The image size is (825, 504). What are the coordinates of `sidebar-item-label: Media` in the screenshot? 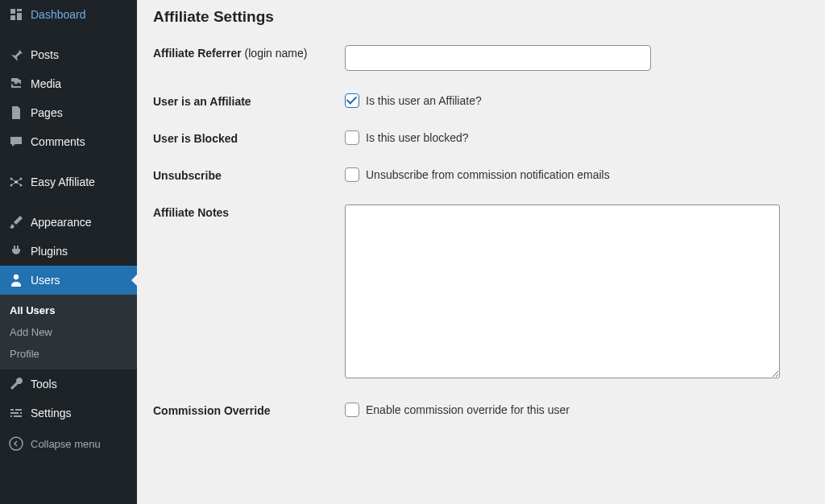 It's located at (46, 84).